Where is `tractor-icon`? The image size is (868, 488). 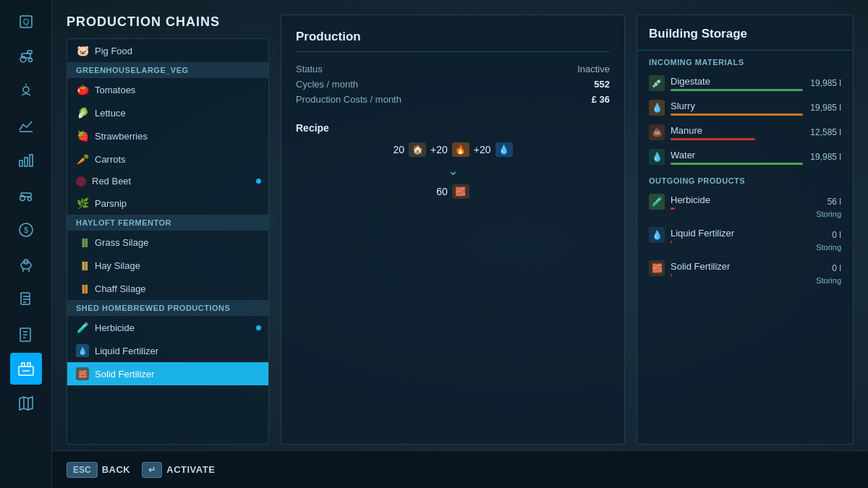
tractor-icon is located at coordinates (26, 56).